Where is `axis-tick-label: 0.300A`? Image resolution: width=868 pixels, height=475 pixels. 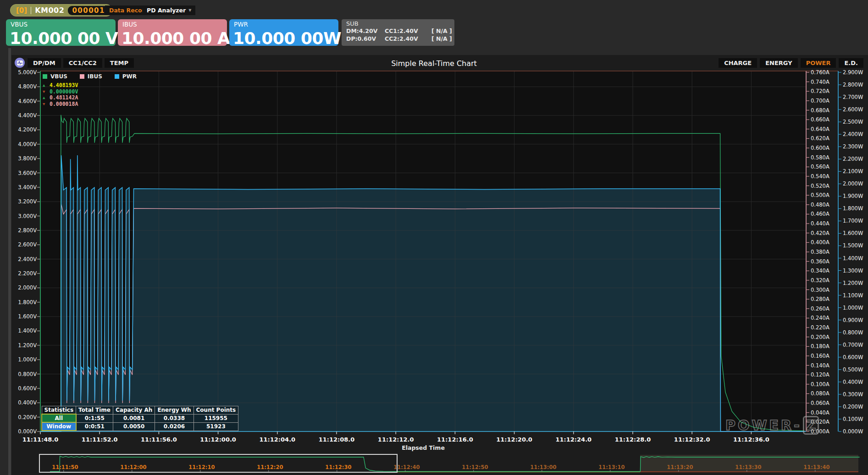 axis-tick-label: 0.300A is located at coordinates (820, 290).